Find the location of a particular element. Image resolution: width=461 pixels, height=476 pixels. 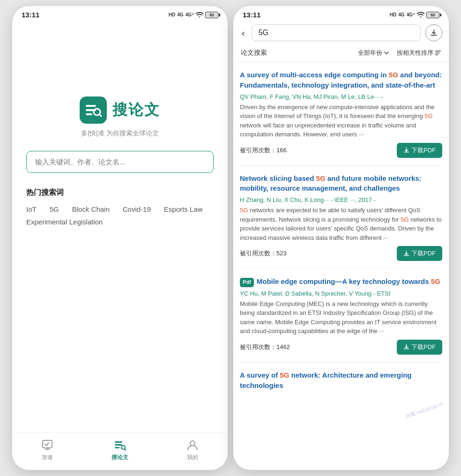

result-title-1: A survey of multi-access edge computing … is located at coordinates (341, 80).